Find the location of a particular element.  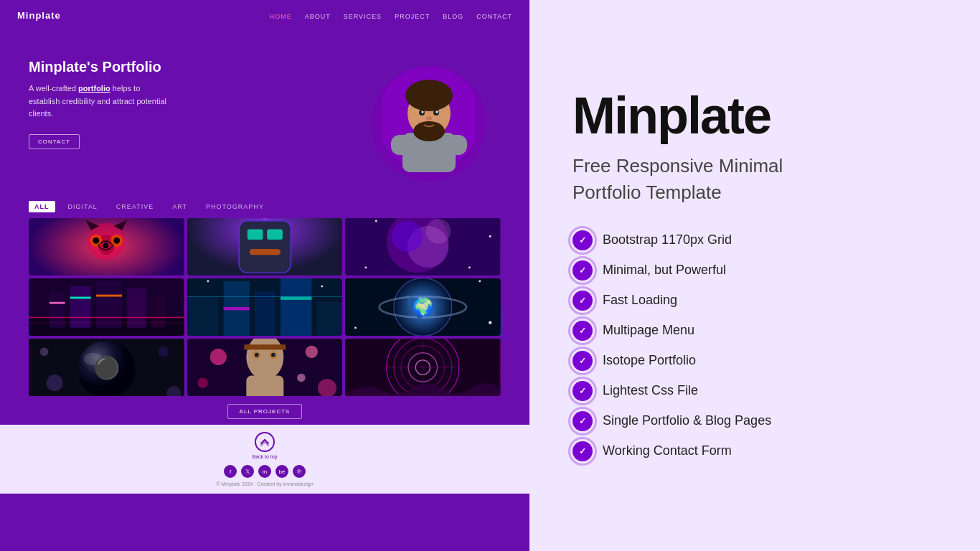

nav-link-home: HOME is located at coordinates (281, 17).